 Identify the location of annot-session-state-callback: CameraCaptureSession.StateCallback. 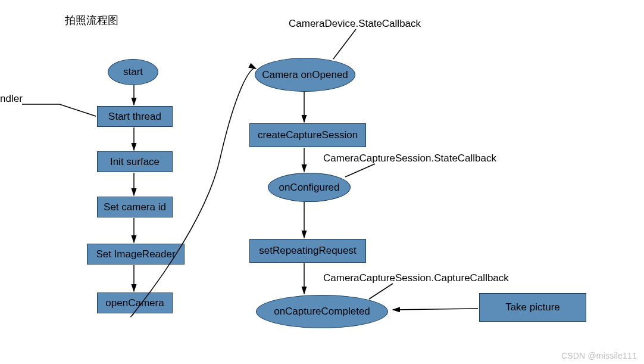
(409, 158).